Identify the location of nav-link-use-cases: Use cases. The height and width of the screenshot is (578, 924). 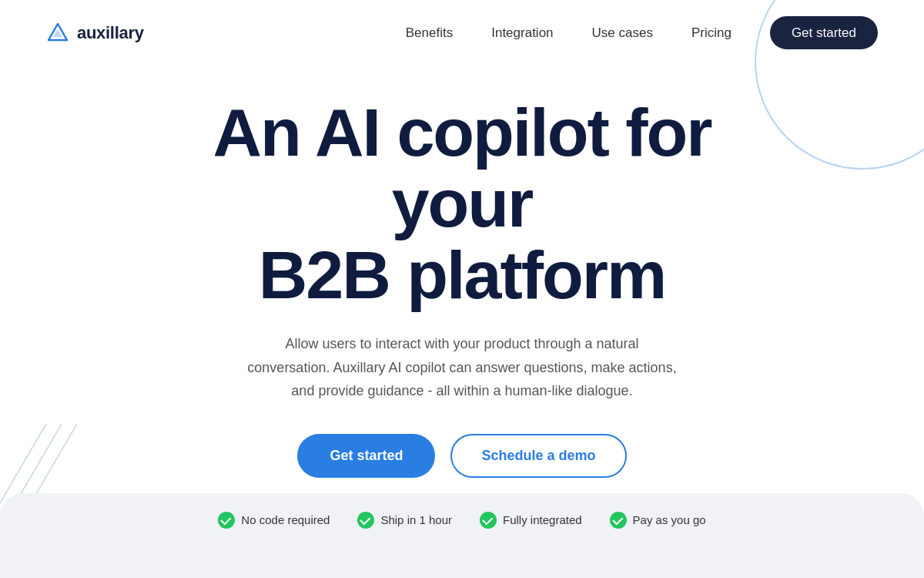
(622, 32).